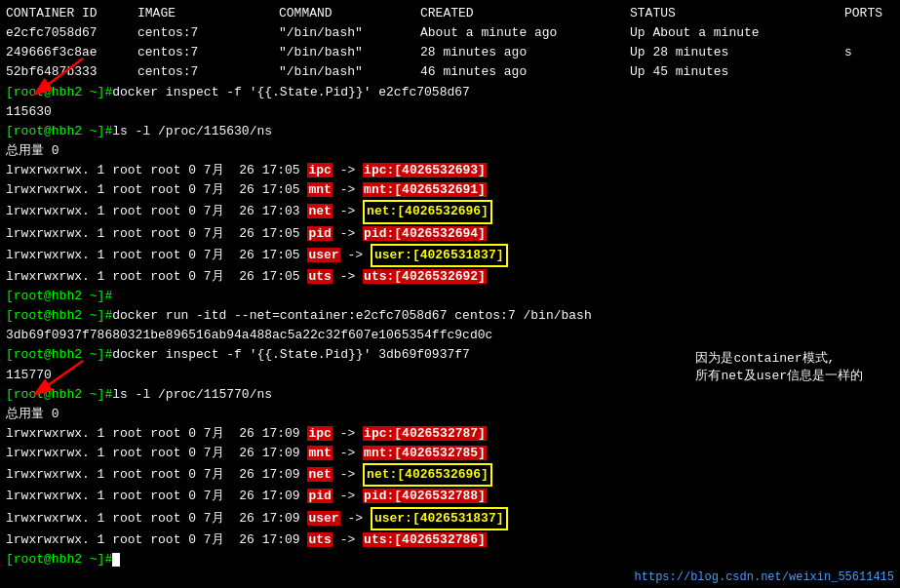 This screenshot has width=900, height=588. What do you see at coordinates (450, 277) in the screenshot?
I see `ns-line-uts: lrwxrwxrwx. 1 root root 0 7月 26 17:05 ut…` at bounding box center [450, 277].